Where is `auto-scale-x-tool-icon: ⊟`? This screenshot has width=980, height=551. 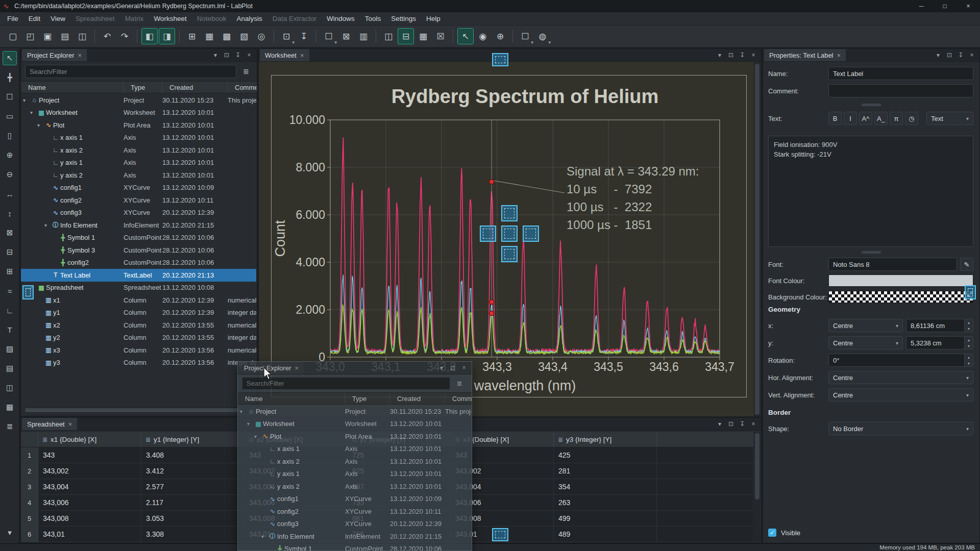
auto-scale-x-tool-icon: ⊟ is located at coordinates (10, 252).